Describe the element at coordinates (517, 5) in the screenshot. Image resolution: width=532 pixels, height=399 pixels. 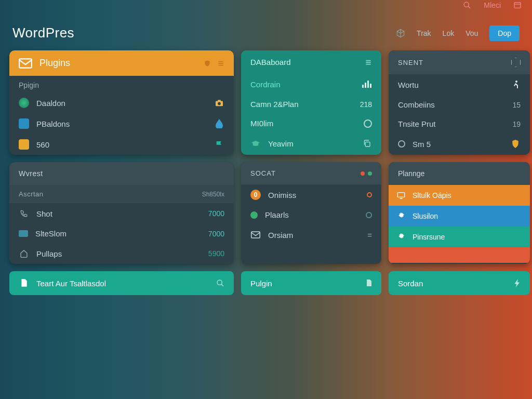
I see `panel-icon` at that location.